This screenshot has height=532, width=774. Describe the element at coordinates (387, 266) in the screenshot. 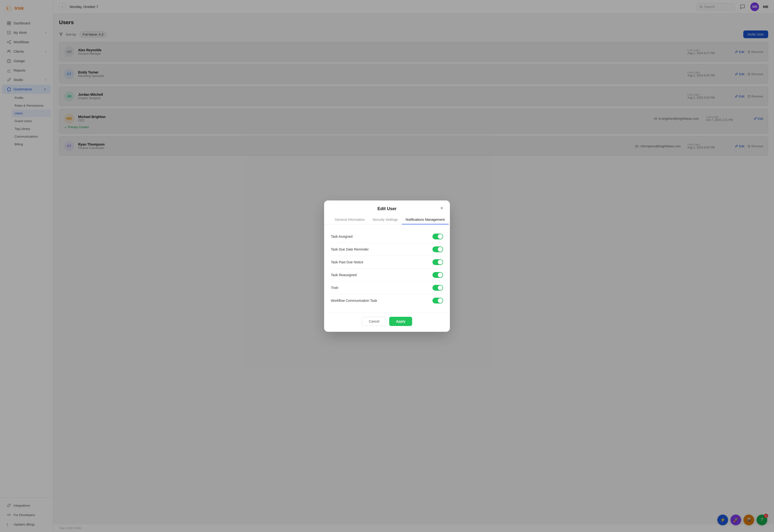

I see `edit-user-modal: Edit User ✕ General Information Security…` at that location.